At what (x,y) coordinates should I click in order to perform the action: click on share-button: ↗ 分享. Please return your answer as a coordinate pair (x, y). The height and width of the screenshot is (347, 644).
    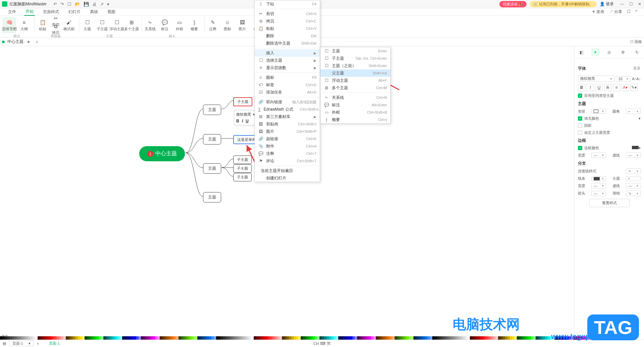
    Looking at the image, I should click on (615, 12).